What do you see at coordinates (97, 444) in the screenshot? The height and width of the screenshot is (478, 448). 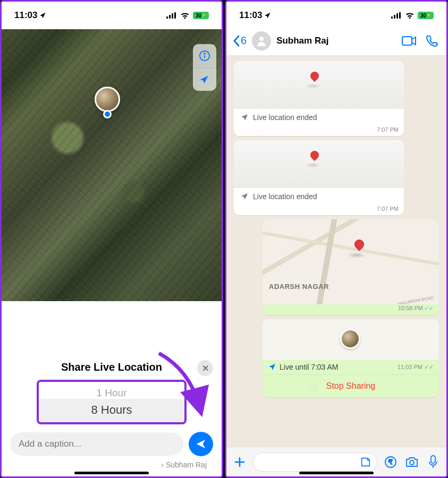 I see `caption-input` at bounding box center [97, 444].